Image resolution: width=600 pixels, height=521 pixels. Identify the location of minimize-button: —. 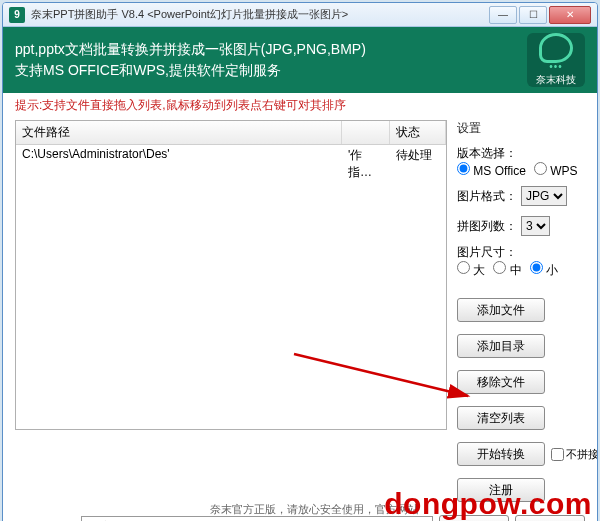
(503, 15).